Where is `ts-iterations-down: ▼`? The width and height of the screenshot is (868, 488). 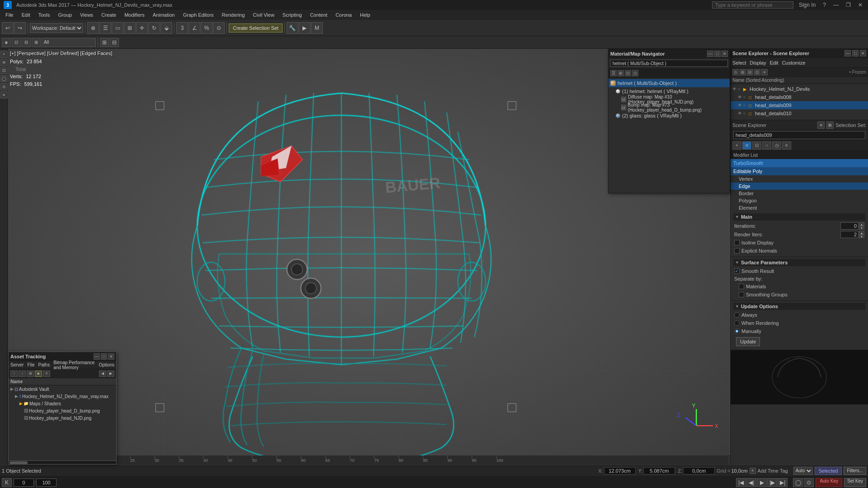
ts-iterations-down: ▼ is located at coordinates (862, 228).